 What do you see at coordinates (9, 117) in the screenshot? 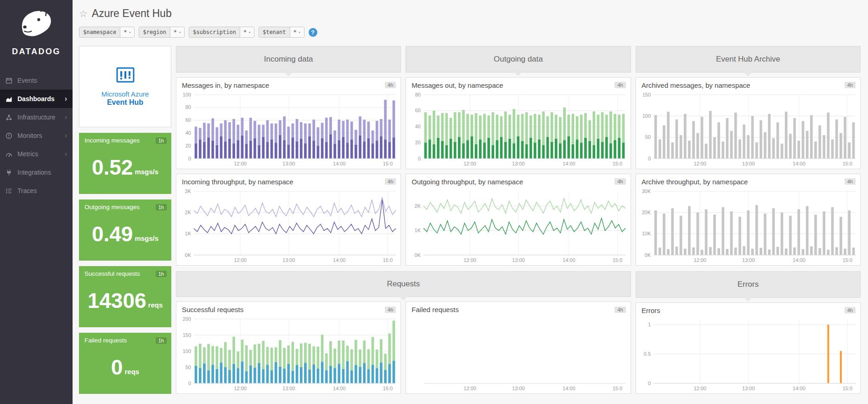
I see `infrastructure-icon` at bounding box center [9, 117].